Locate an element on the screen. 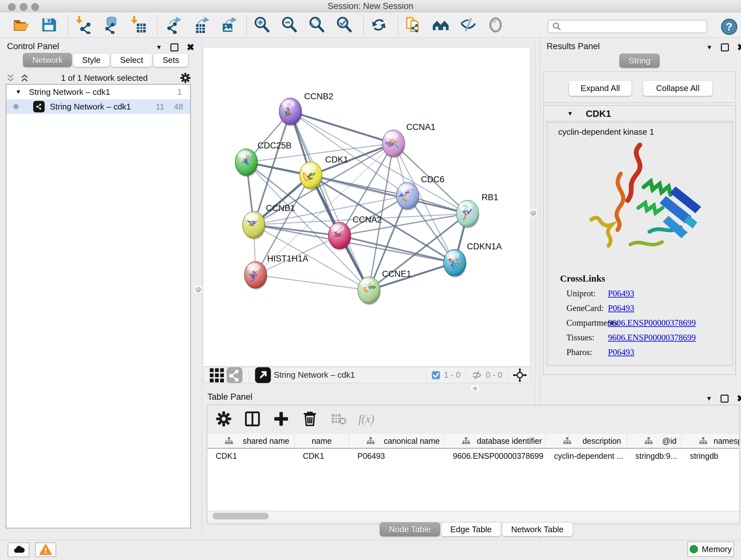 The image size is (741, 560). show-all-icon is located at coordinates (496, 25).